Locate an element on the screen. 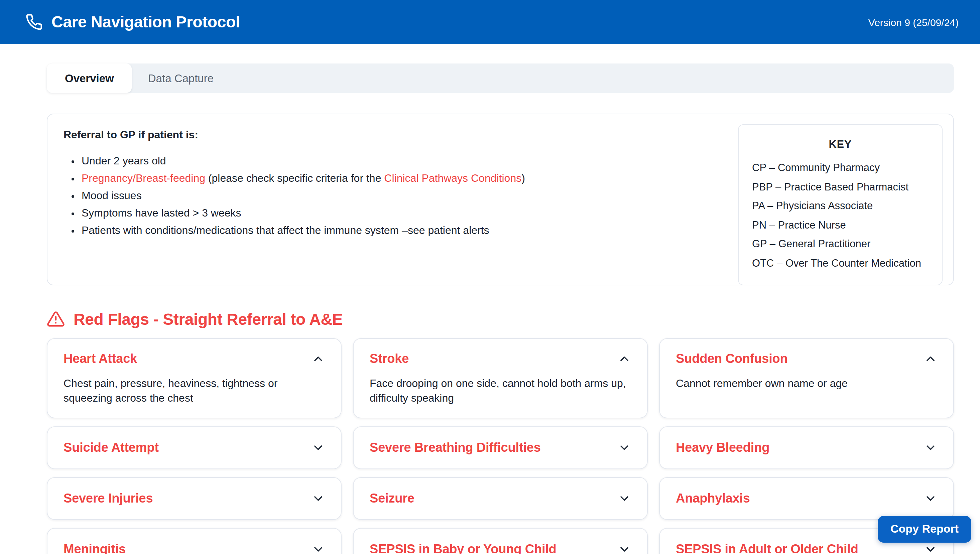  card-stroke: Stroke Face drooping on one side, cannot… is located at coordinates (500, 378).